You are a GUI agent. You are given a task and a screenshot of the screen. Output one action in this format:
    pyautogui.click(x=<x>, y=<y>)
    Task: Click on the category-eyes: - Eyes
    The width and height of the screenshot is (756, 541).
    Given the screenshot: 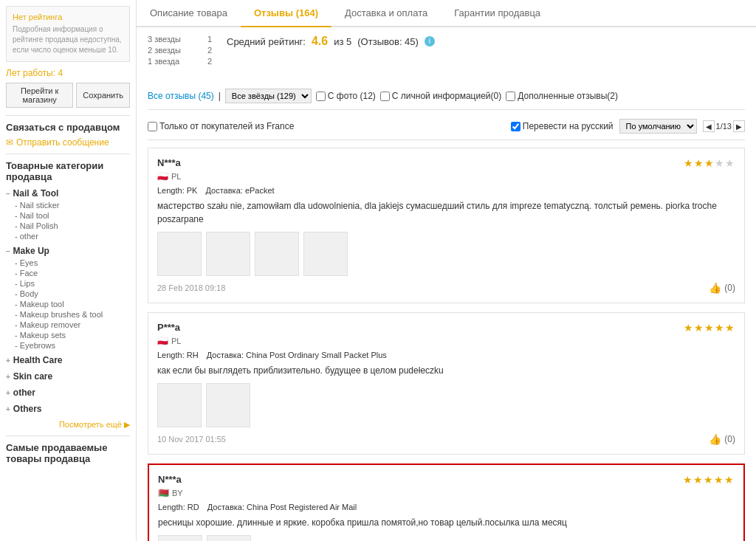 What is the action you would take?
    pyautogui.click(x=72, y=263)
    